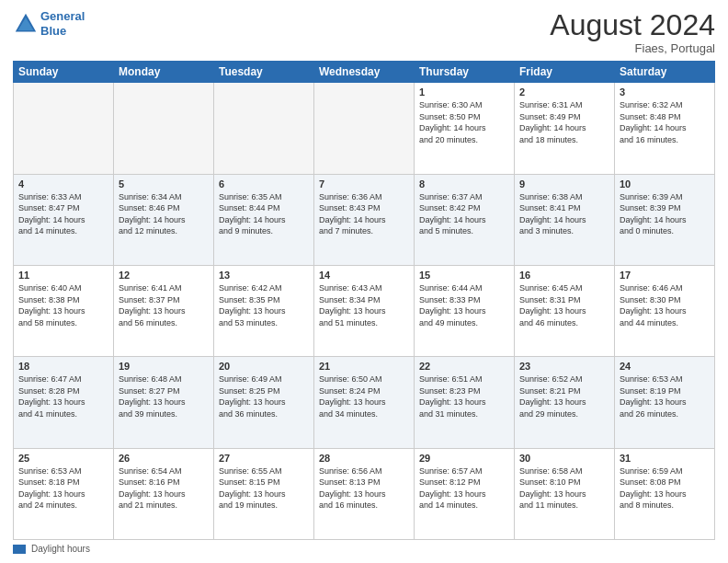  What do you see at coordinates (364, 32) in the screenshot?
I see `header: General Blue August 2024 Fiaes, Portugal` at bounding box center [364, 32].